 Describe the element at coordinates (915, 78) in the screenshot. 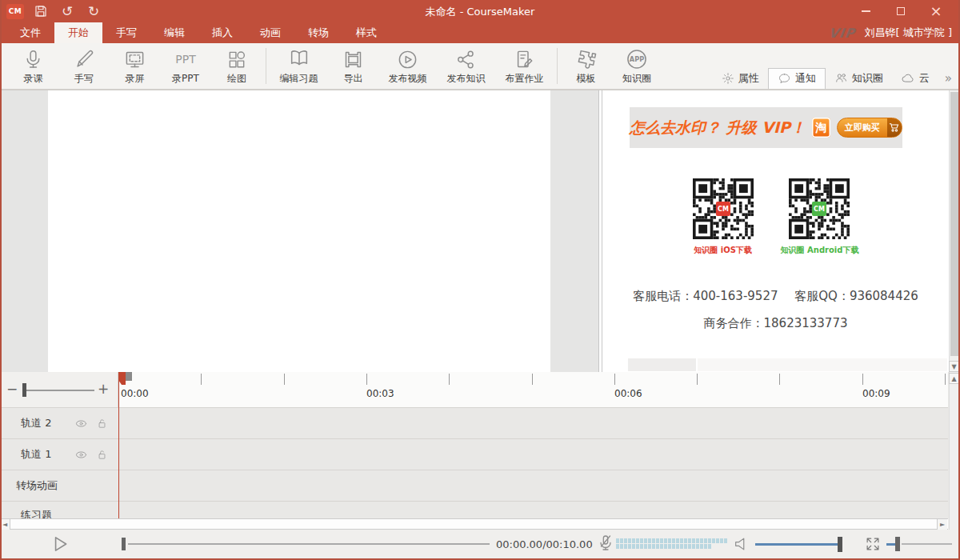

I see `cloud-button: 云` at that location.